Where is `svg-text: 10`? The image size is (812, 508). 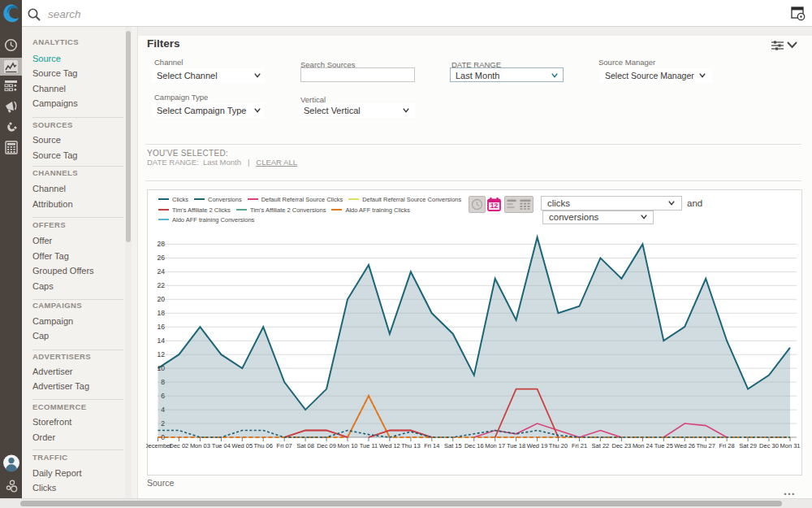 svg-text: 10 is located at coordinates (162, 368).